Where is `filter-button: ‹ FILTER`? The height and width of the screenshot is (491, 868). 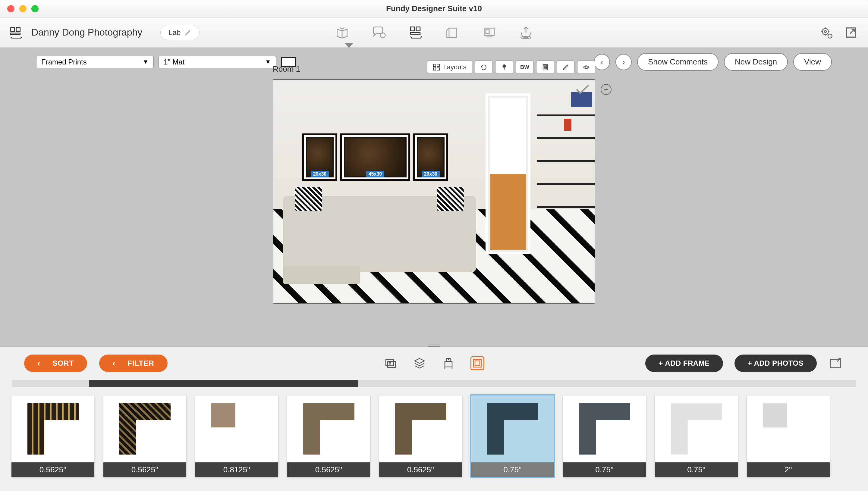 filter-button: ‹ FILTER is located at coordinates (134, 363).